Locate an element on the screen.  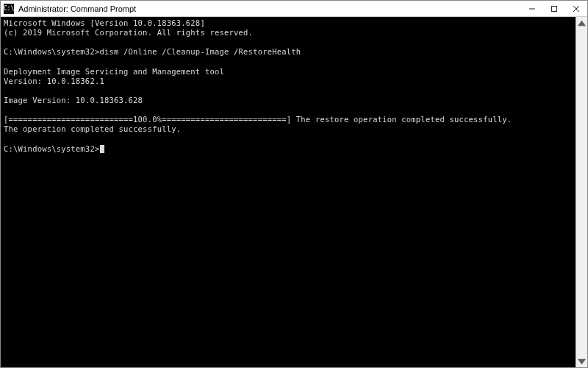
close-button is located at coordinates (576, 9).